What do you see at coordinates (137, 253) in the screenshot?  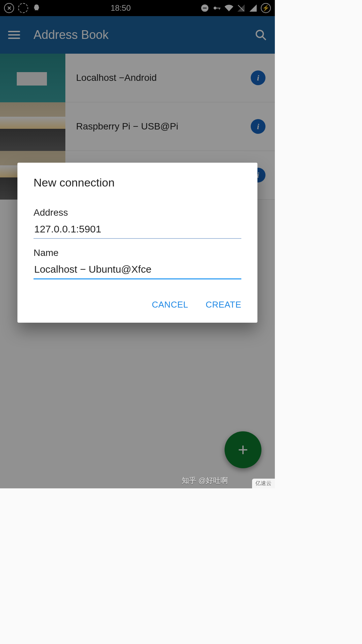 I see `name-label: Name` at bounding box center [137, 253].